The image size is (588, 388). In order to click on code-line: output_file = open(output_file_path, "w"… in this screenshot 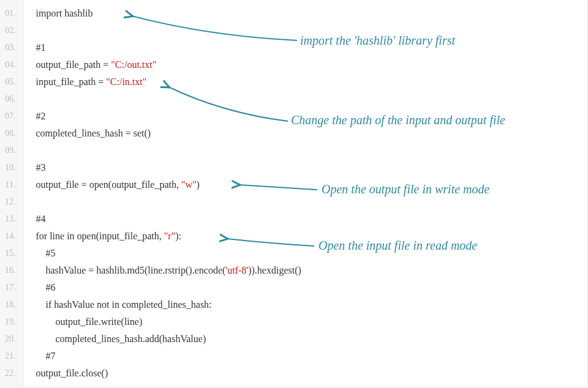, I will do `click(312, 185)`.